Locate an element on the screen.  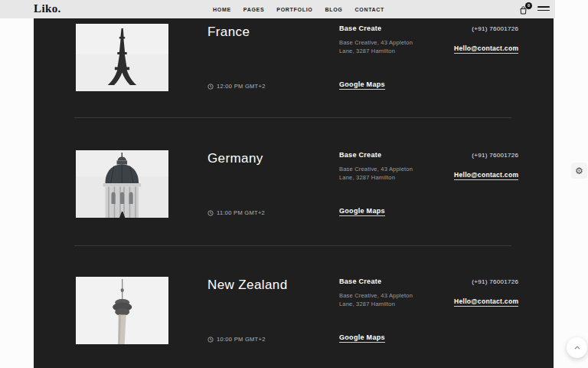
nav-item-portfolio: PORTFOLIO is located at coordinates (294, 9).